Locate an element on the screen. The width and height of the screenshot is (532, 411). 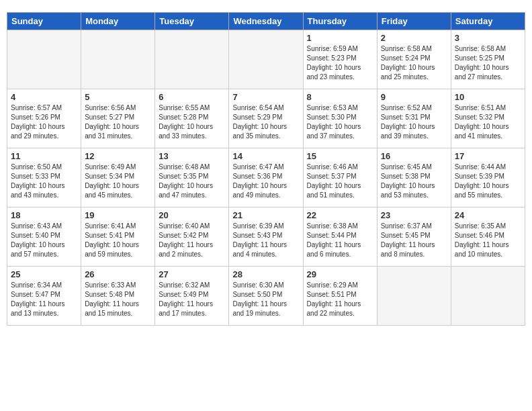
day-cell: 8Sunrise: 6:53 AM Sunset: 5:30 PM Daylig… is located at coordinates (340, 119).